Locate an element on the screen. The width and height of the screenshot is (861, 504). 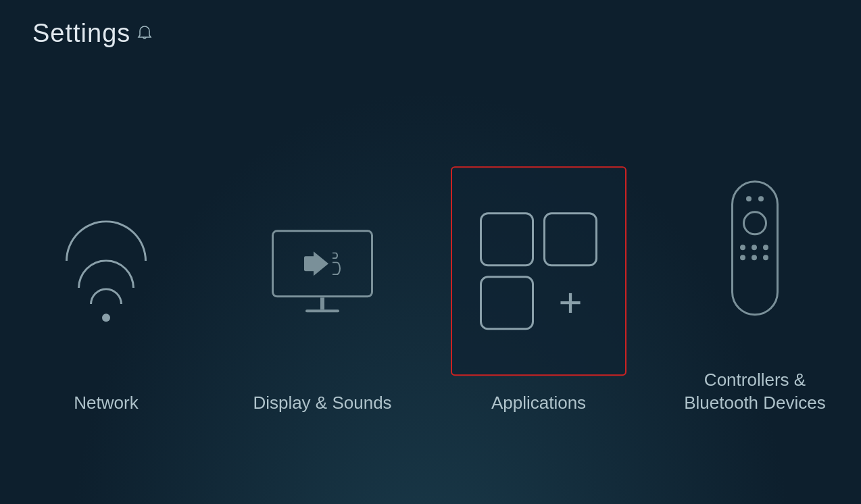
applications-label: Applications is located at coordinates (539, 403).